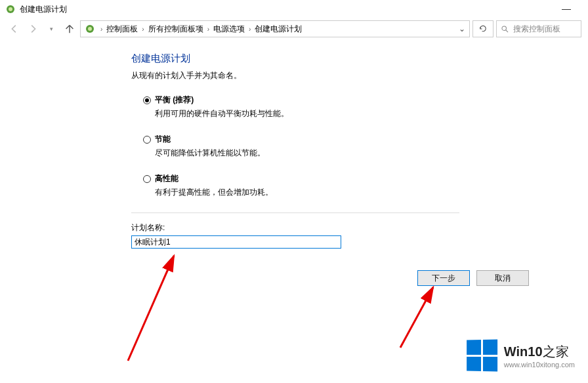 The height and width of the screenshot is (383, 588). I want to click on next-button: 下一步, so click(444, 278).